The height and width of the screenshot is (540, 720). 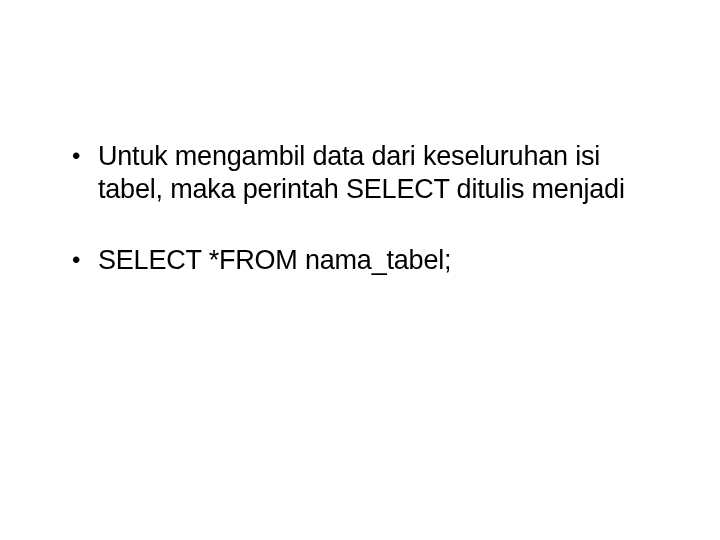 What do you see at coordinates (362, 172) in the screenshot?
I see `bullet-text: Untuk mengambil data dari keseluruhan is…` at bounding box center [362, 172].